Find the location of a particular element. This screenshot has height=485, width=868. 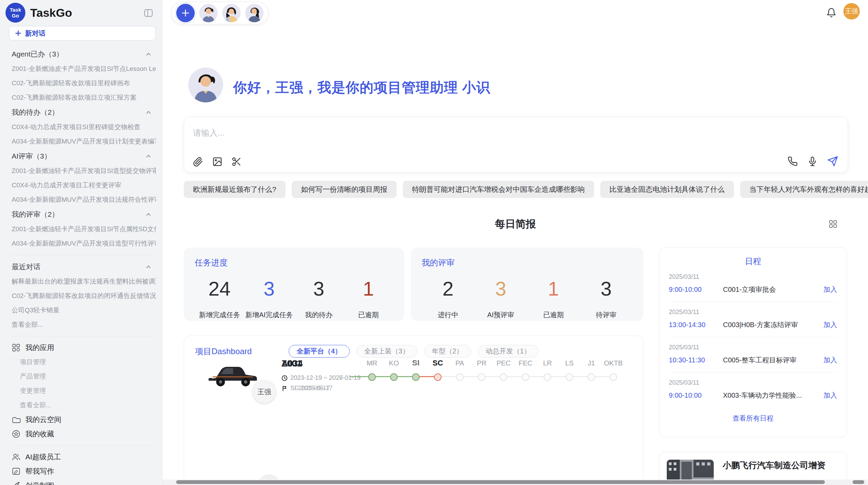

section-header: 我的待办（2） is located at coordinates (84, 112).